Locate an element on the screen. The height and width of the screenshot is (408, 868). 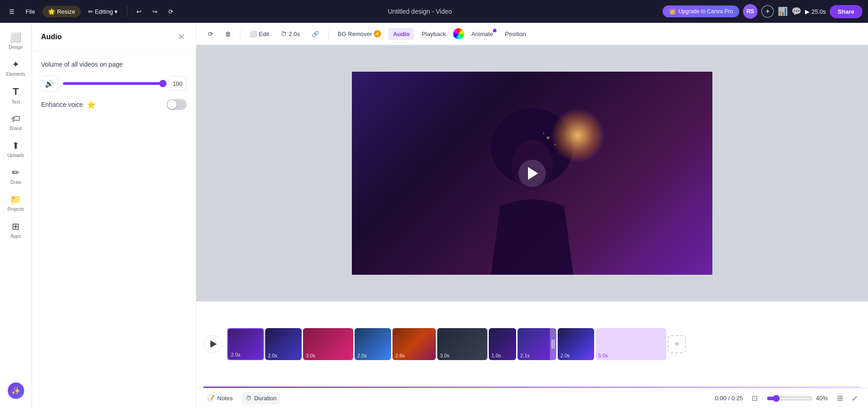
menu-button: ☰ is located at coordinates (12, 12).